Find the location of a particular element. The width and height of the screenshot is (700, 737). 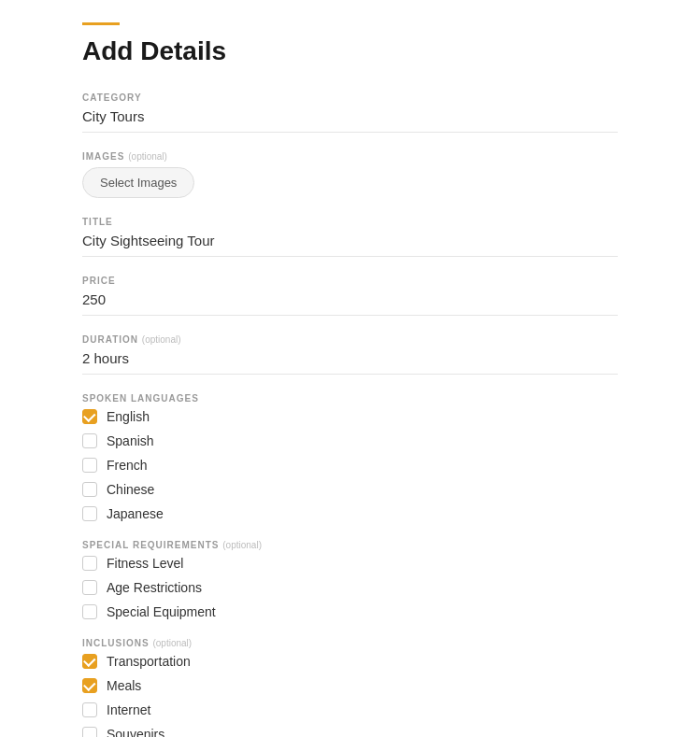

checkbox-label: Fitness Level is located at coordinates (145, 563).